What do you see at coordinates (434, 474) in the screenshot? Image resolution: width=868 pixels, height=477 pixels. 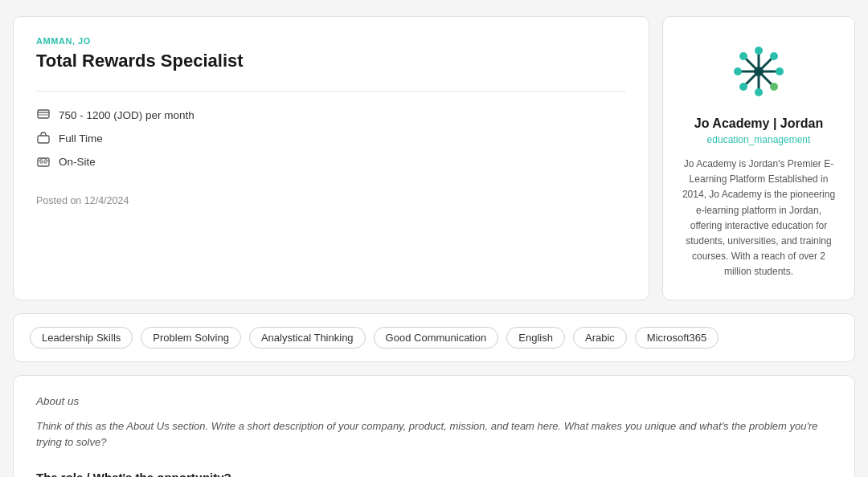 I see `role-heading: The role / What's the opportunity?` at bounding box center [434, 474].